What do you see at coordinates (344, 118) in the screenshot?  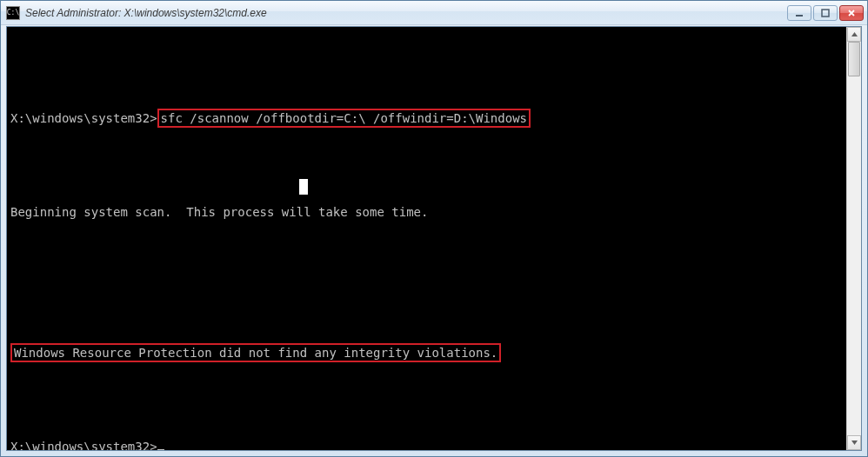 I see `highlight-command: sfc /scannow /offbootdir=C:\ /offwindir=…` at bounding box center [344, 118].